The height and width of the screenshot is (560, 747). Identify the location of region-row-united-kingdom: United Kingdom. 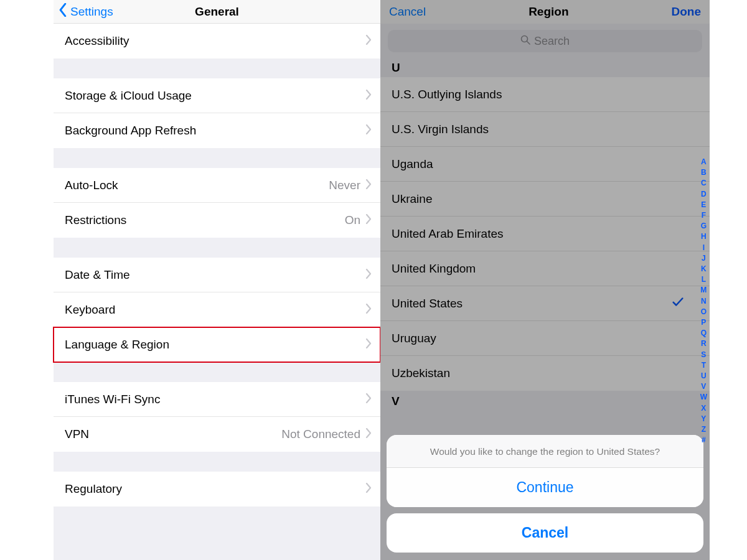
(545, 269).